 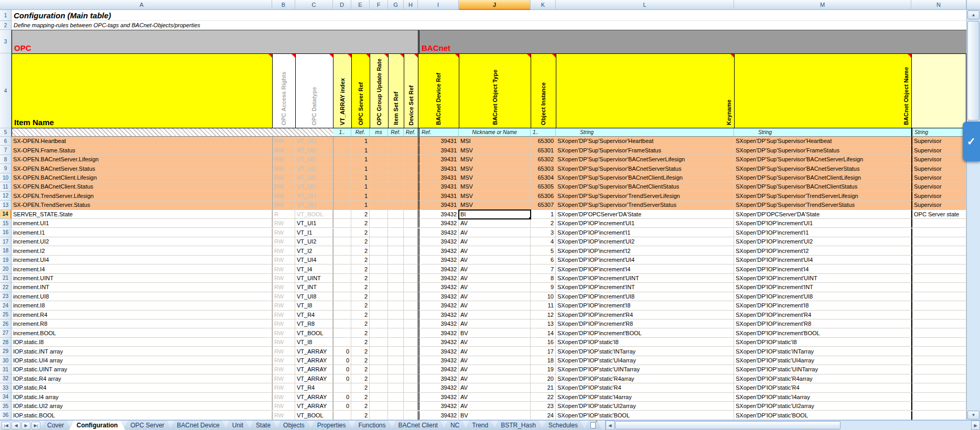 I want to click on cell-c35: VT_ARRAY, so click(x=314, y=406).